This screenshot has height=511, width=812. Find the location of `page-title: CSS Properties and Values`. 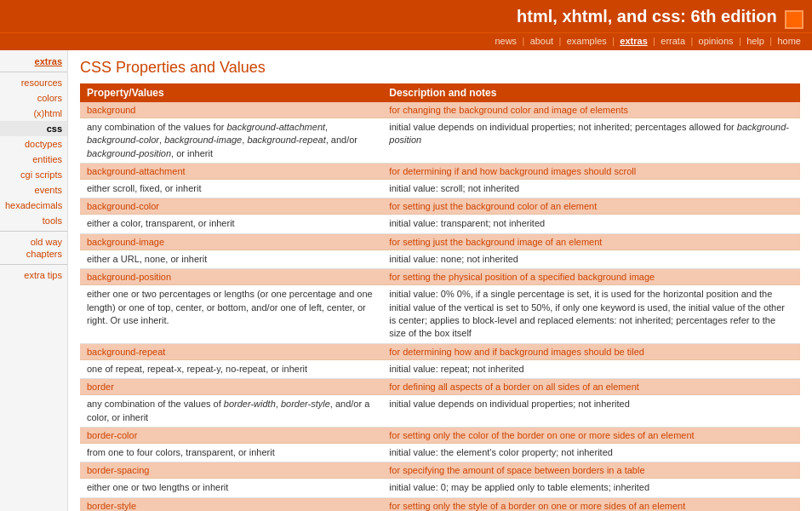

page-title: CSS Properties and Values is located at coordinates (440, 68).